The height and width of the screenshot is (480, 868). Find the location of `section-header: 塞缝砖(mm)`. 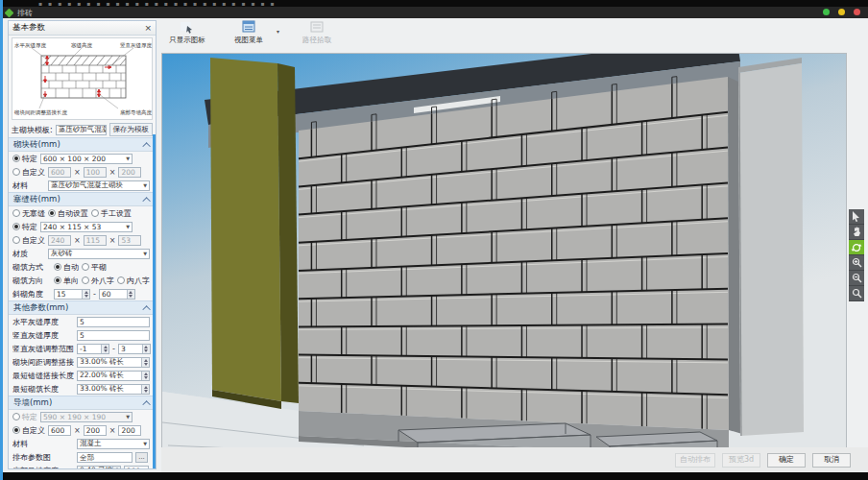

section-header: 塞缝砖(mm) is located at coordinates (83, 200).